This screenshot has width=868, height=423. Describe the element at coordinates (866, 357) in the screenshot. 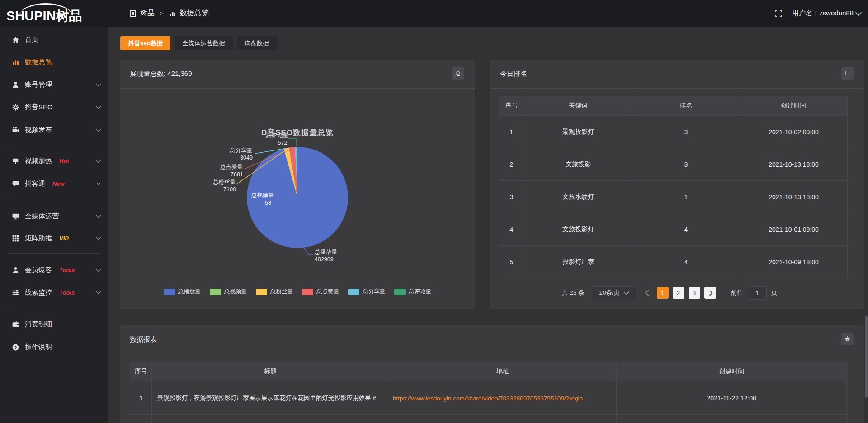

I see `vertical-scrollbar` at that location.